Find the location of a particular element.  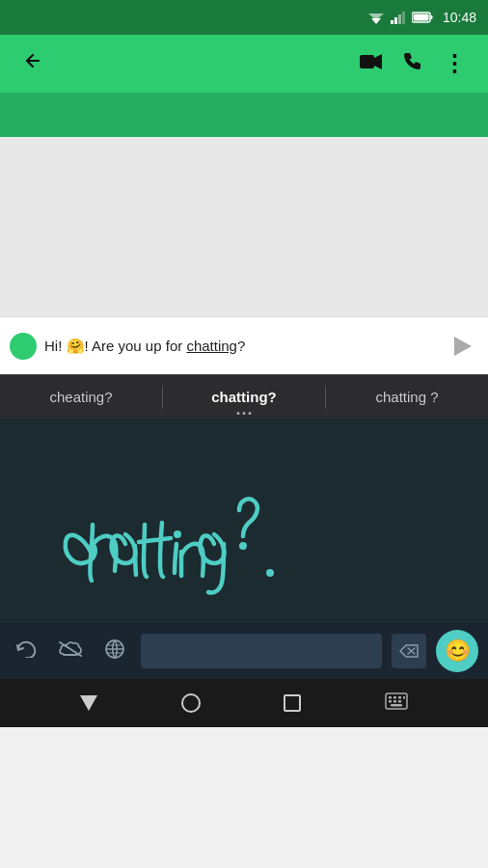

suggestion-cheating: cheating? is located at coordinates (81, 397).